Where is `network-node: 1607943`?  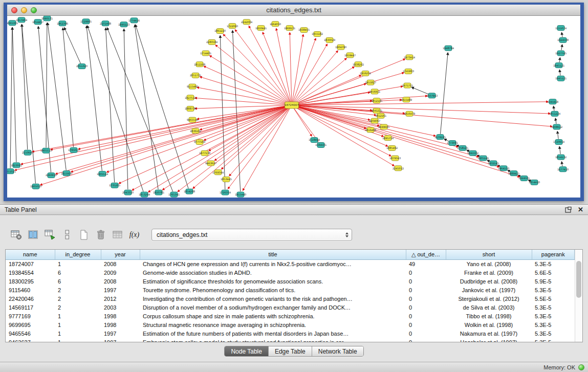 network-node: 1607943 is located at coordinates (432, 96).